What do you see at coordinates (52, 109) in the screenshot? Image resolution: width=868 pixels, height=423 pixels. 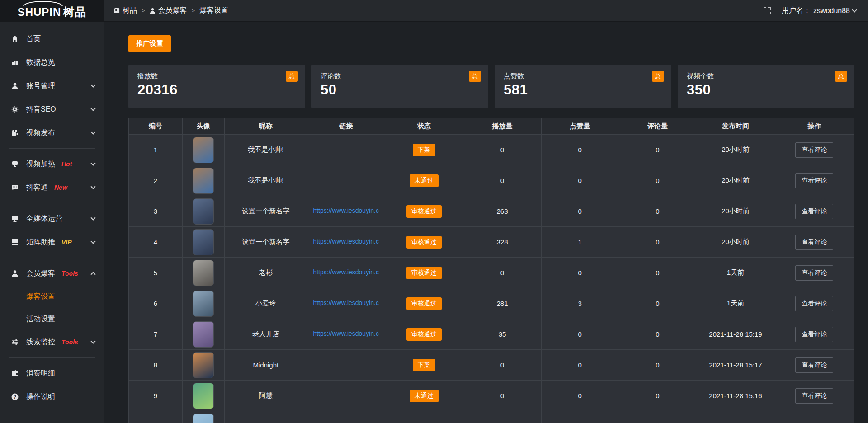 I see `sidebar-item-douyin-seo: 抖音SEO` at bounding box center [52, 109].